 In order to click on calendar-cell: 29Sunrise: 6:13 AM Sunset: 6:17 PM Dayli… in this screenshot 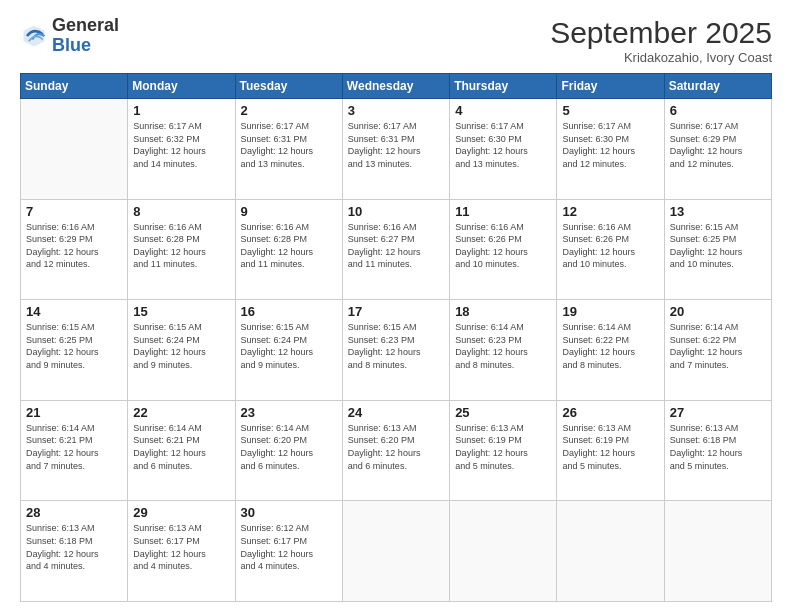, I will do `click(182, 552)`.